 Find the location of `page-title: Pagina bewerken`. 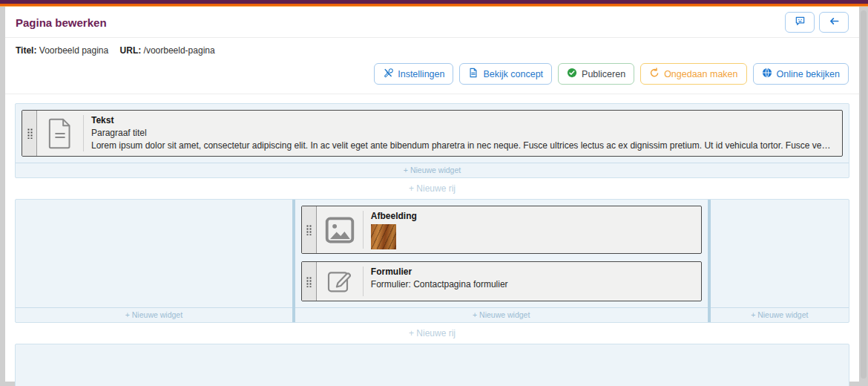

page-title: Pagina bewerken is located at coordinates (61, 22).